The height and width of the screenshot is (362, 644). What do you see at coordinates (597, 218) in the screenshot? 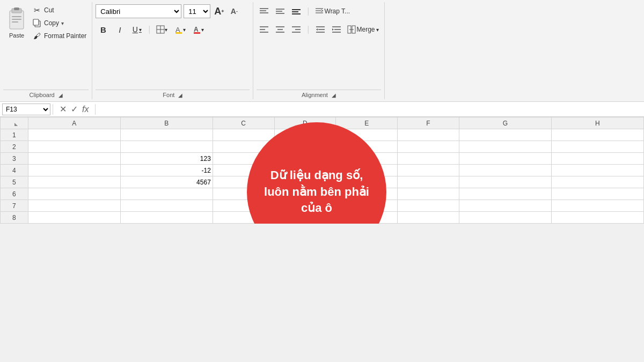
I see `cell-H8` at bounding box center [597, 218].